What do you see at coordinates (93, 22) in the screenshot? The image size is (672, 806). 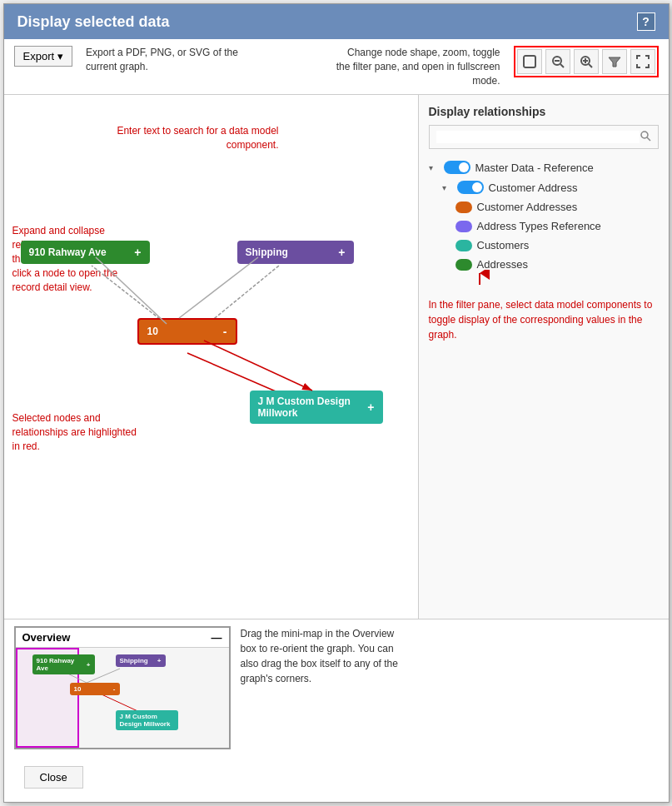 I see `dialog-title: Display selected data` at bounding box center [93, 22].